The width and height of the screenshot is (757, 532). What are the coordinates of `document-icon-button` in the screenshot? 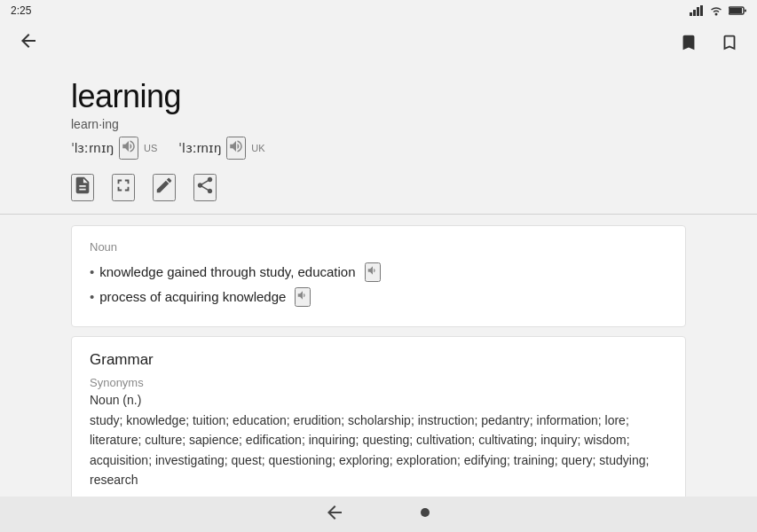 It's located at (83, 188).